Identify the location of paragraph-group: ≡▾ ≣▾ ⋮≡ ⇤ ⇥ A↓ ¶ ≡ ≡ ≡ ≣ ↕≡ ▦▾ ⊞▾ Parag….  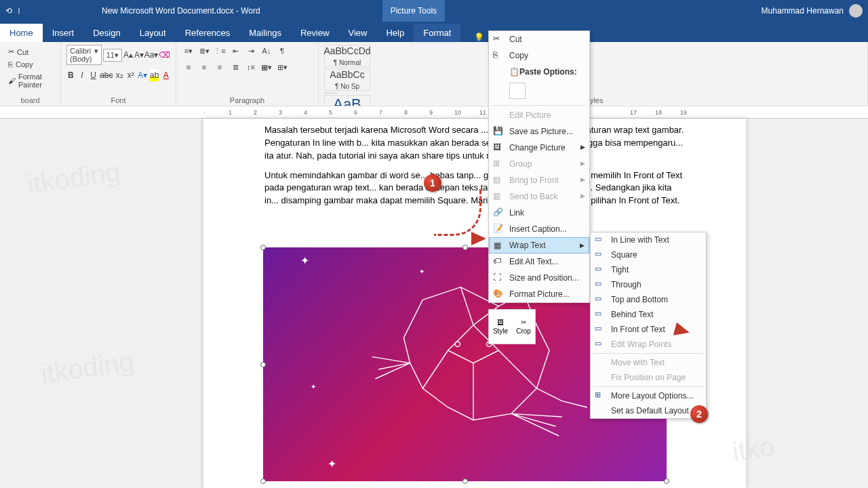
(248, 74).